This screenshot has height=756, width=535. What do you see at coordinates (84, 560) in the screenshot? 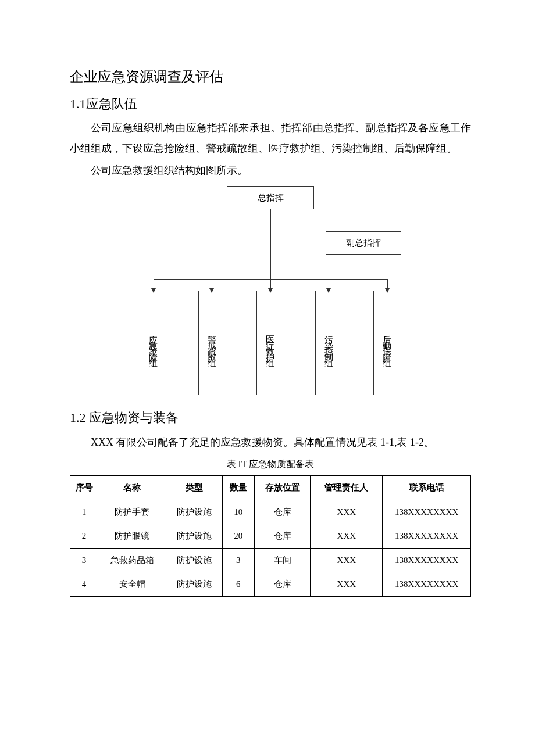
I see `table-cell-no: 3` at bounding box center [84, 560].